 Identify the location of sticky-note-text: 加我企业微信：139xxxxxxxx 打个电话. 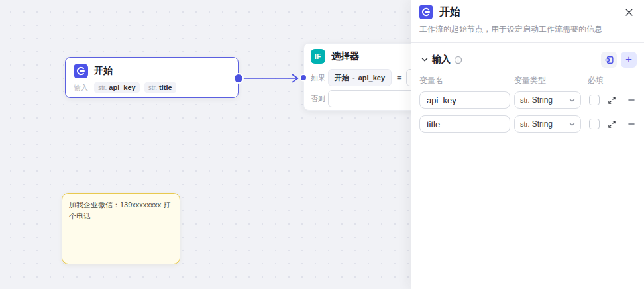
(121, 211).